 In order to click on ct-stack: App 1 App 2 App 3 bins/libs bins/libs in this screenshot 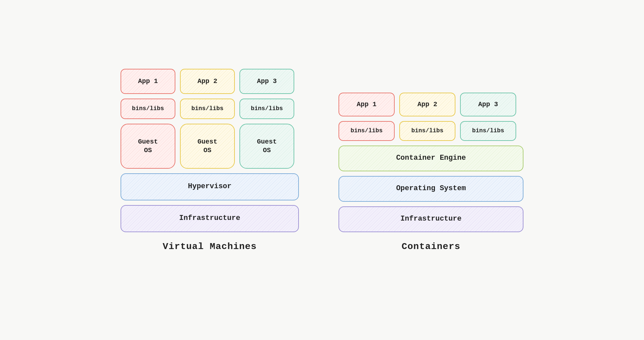, I will do `click(431, 162)`.